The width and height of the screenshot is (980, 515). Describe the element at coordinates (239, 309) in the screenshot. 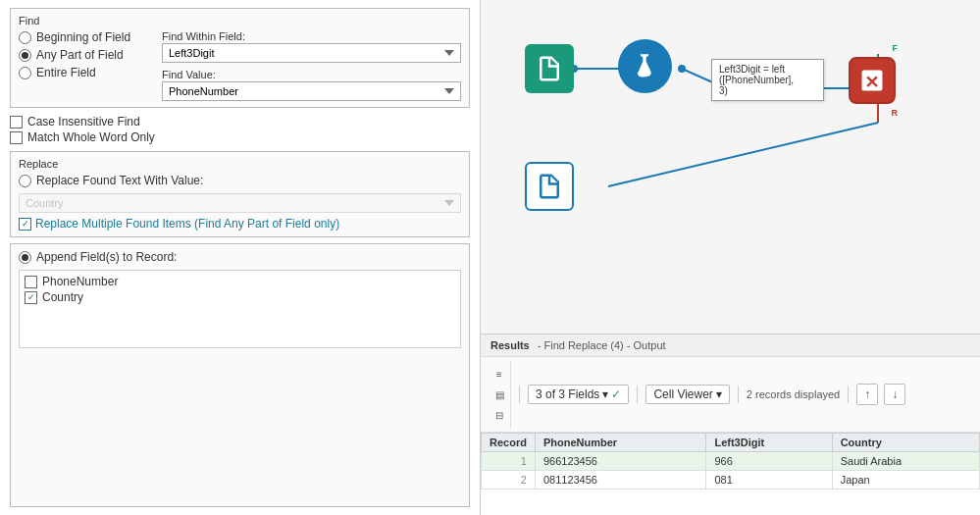

I see `append-list: PhoneNumber ✓ Country` at that location.